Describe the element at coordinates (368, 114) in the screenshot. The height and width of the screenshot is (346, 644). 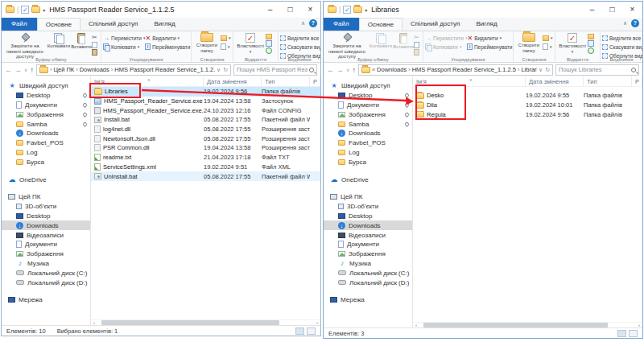
I see `sidebar-item: Зображення` at that location.